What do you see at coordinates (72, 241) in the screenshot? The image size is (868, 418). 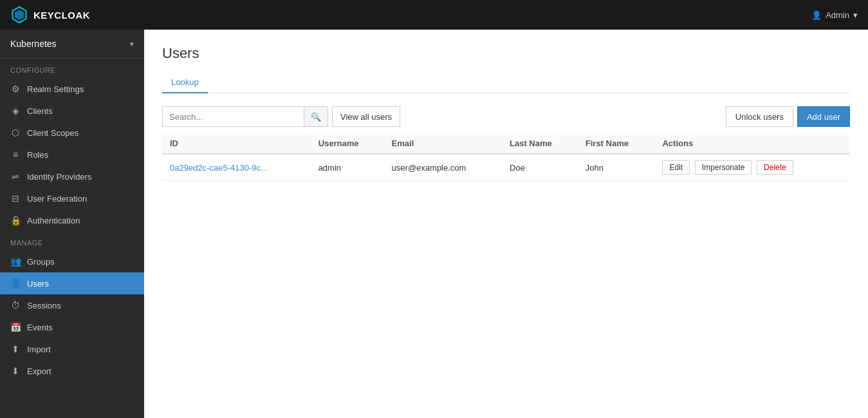 I see `manage-section-label: Manage` at bounding box center [72, 241].